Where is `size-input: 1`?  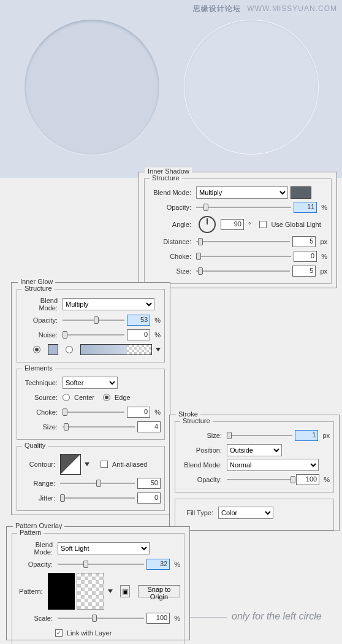
size-input: 1 is located at coordinates (306, 435).